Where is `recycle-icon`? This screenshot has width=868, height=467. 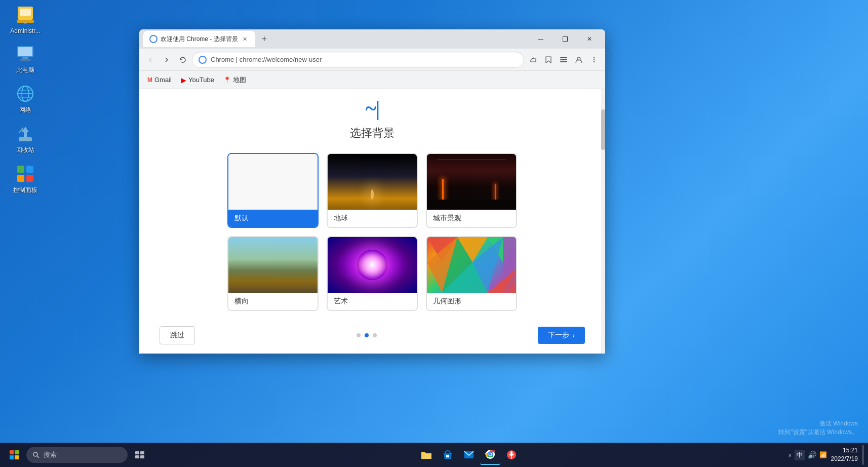 recycle-icon is located at coordinates (25, 134).